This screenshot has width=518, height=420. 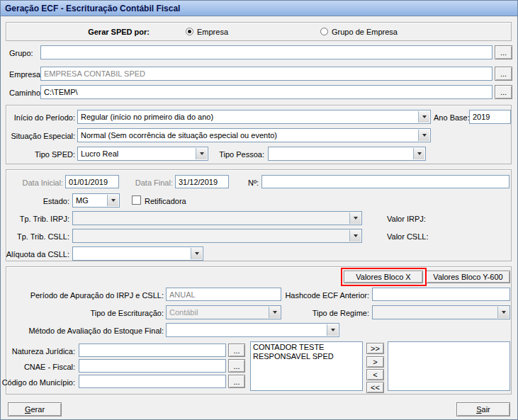 What do you see at coordinates (250, 183) in the screenshot?
I see `numero-label: Nº:` at bounding box center [250, 183].